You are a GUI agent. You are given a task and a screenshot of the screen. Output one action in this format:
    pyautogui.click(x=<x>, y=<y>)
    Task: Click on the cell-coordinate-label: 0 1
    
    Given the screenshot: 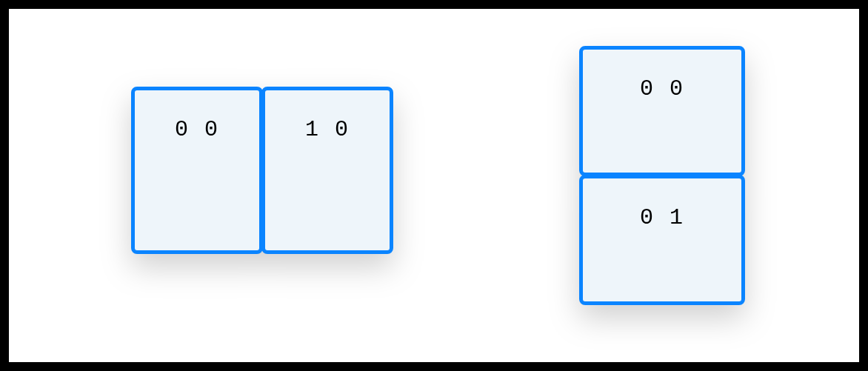 What is the action you would take?
    pyautogui.click(x=662, y=218)
    